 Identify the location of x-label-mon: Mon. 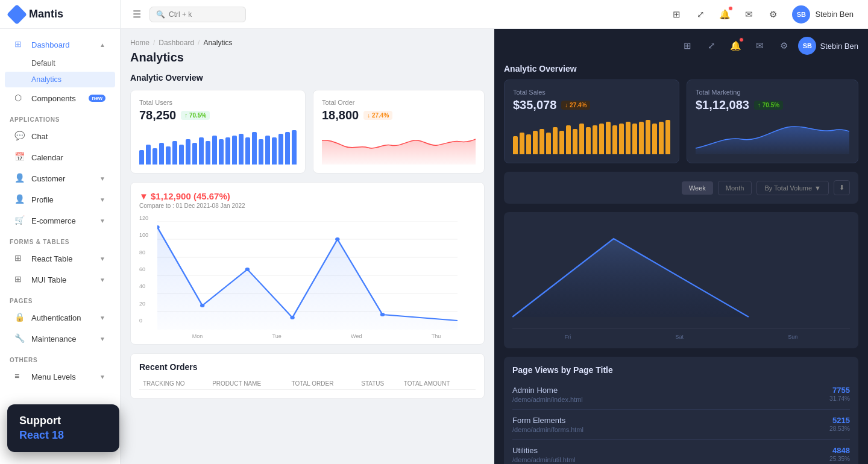
(198, 336).